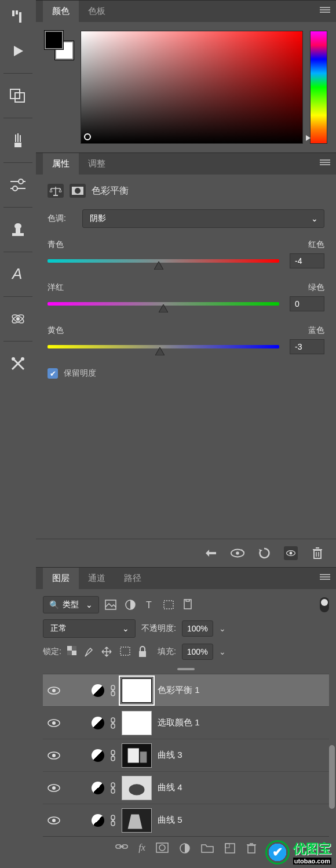 This screenshot has height=868, width=336. Describe the element at coordinates (316, 288) in the screenshot. I see `slider-right-label: 绿色` at that location.